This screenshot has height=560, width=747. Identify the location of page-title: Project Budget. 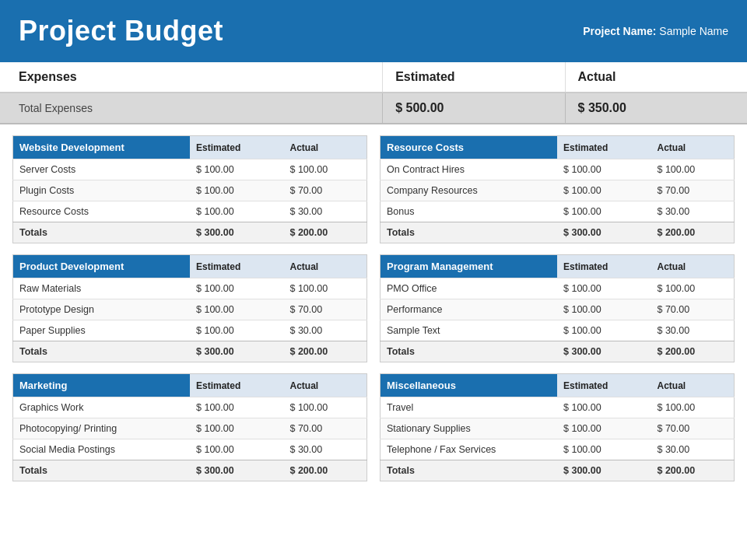
(121, 31).